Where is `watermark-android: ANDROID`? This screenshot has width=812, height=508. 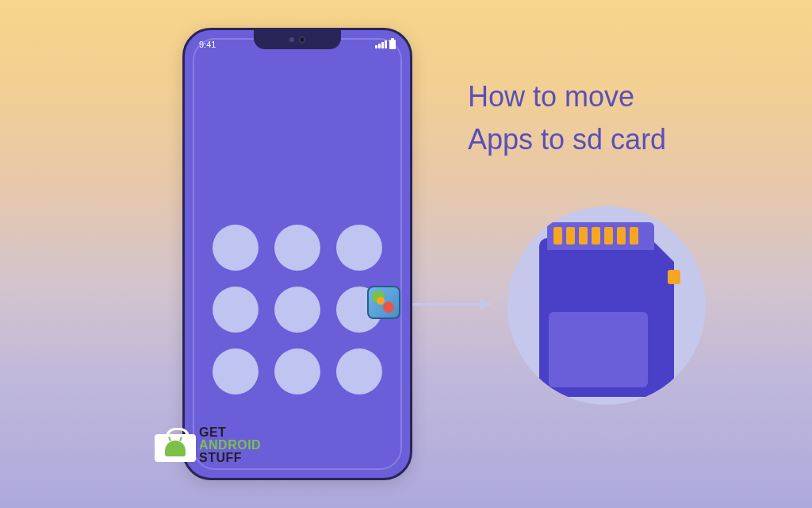
watermark-android: ANDROID is located at coordinates (230, 445).